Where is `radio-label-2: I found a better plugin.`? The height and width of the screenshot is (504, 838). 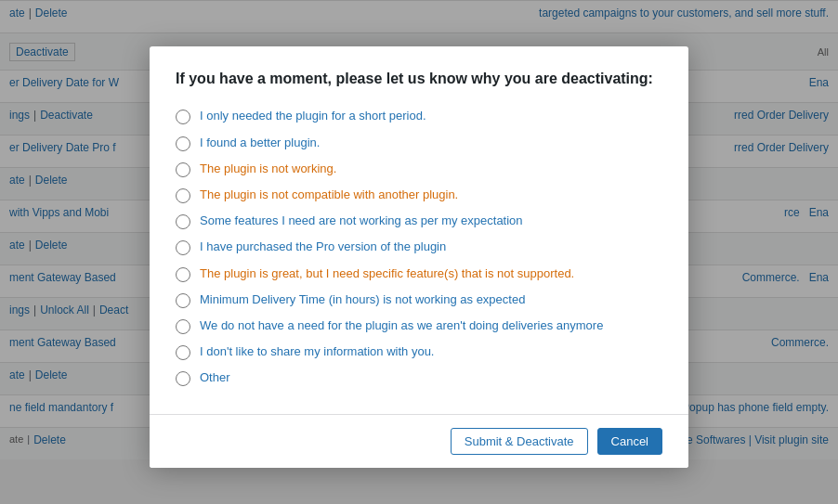
radio-label-2: I found a better plugin. is located at coordinates (260, 143).